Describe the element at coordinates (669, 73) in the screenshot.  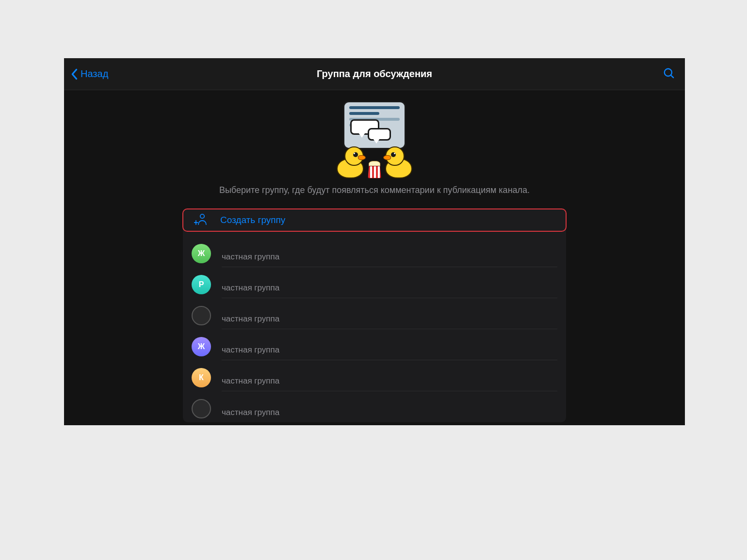
I see `search-icon` at that location.